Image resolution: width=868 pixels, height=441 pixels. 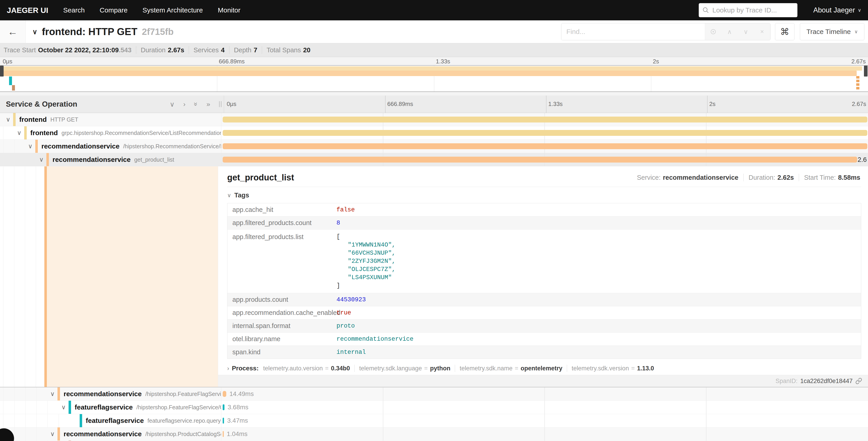 What do you see at coordinates (111, 394) in the screenshot?
I see `span-name-cell: ∨ recommendationservice /hipstershop.Fea…` at bounding box center [111, 394].